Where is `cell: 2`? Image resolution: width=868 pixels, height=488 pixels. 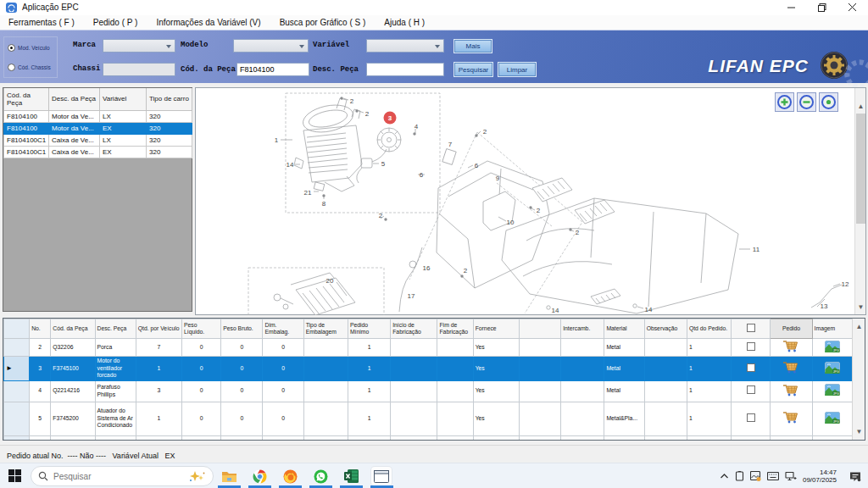
cell: 2 is located at coordinates (41, 347).